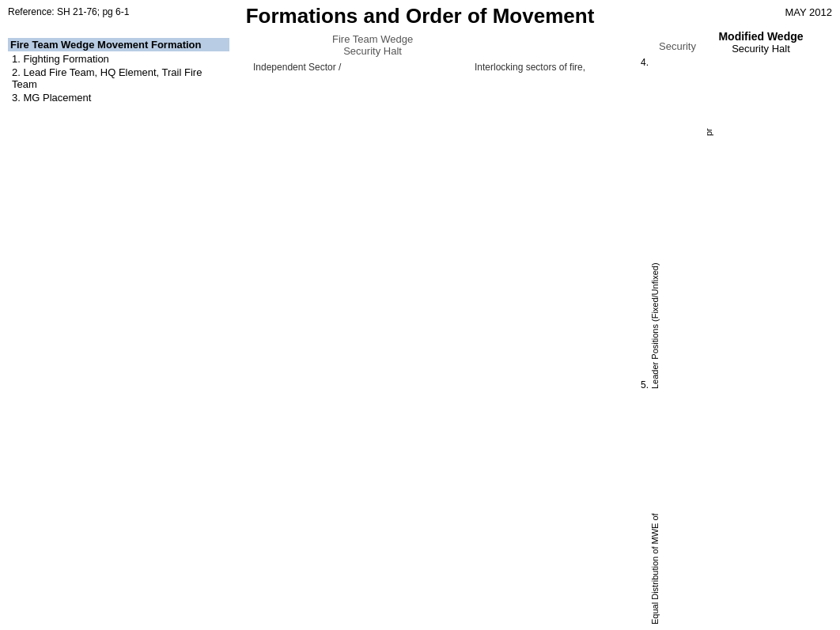 The image size is (840, 630). Describe the element at coordinates (68, 12) in the screenshot. I see `reference-text: Reference: SH 21-76; pg 6-1` at that location.